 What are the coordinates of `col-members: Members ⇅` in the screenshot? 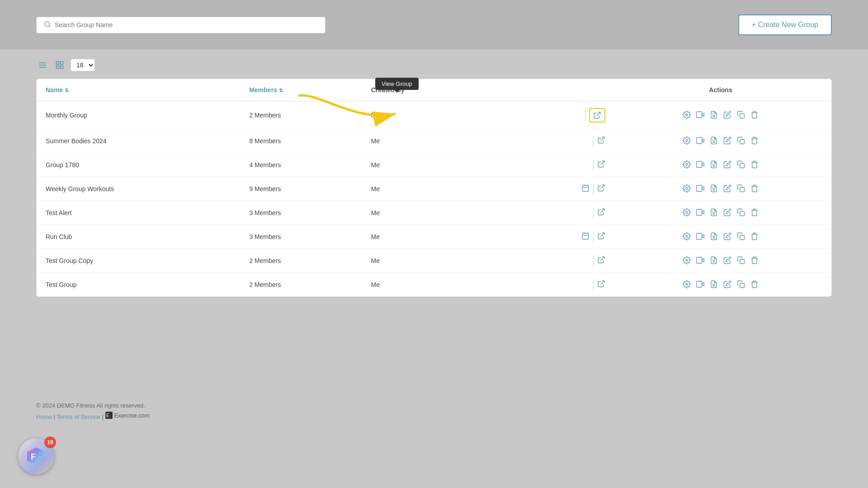 It's located at (301, 90).